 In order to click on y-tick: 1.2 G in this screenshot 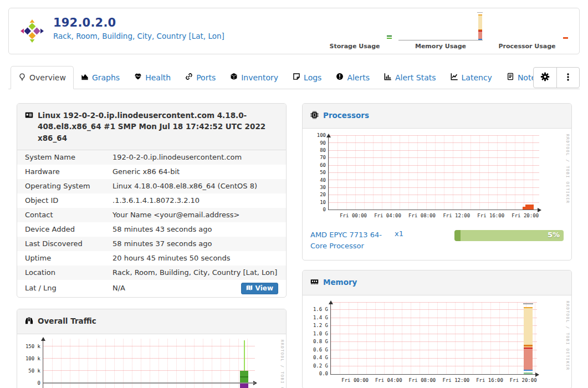, I will do `click(320, 325)`.